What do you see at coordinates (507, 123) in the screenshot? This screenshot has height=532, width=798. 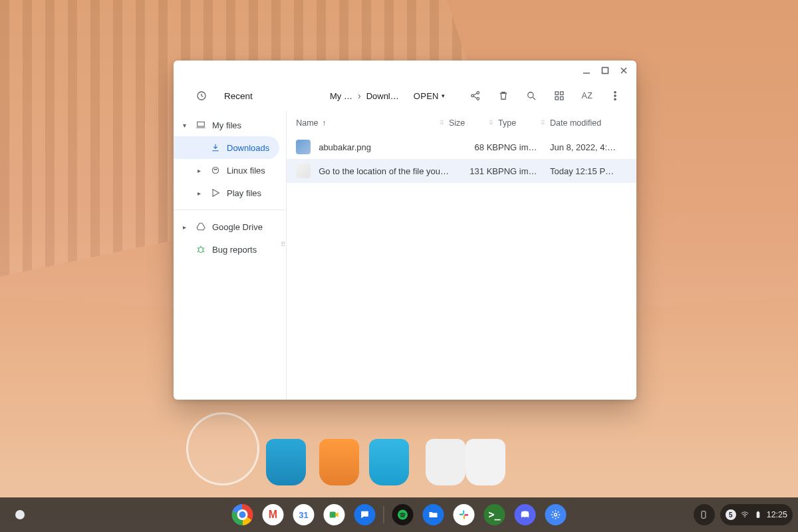 I see `column-header-type: Type` at bounding box center [507, 123].